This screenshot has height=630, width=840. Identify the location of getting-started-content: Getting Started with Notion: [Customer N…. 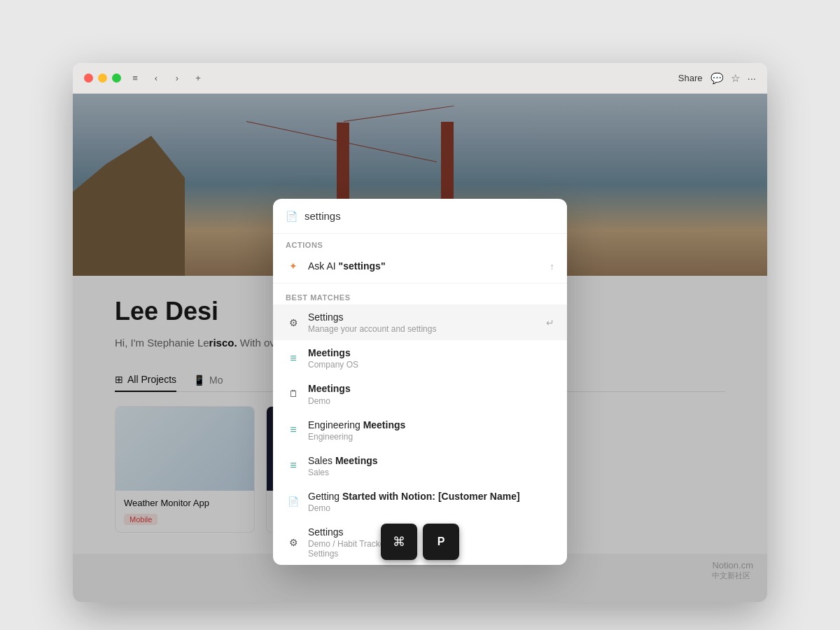
(431, 501).